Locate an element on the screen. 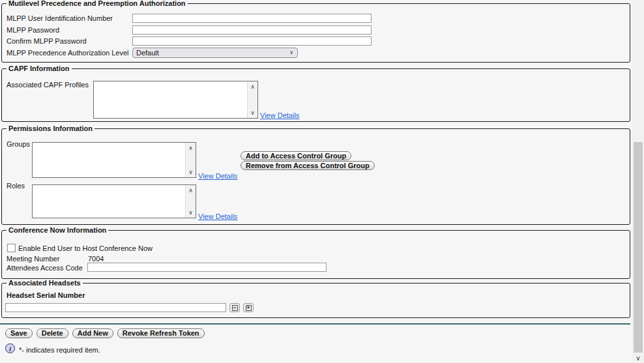 The width and height of the screenshot is (644, 363). meeting-number-label: Meeting Number is located at coordinates (33, 259).